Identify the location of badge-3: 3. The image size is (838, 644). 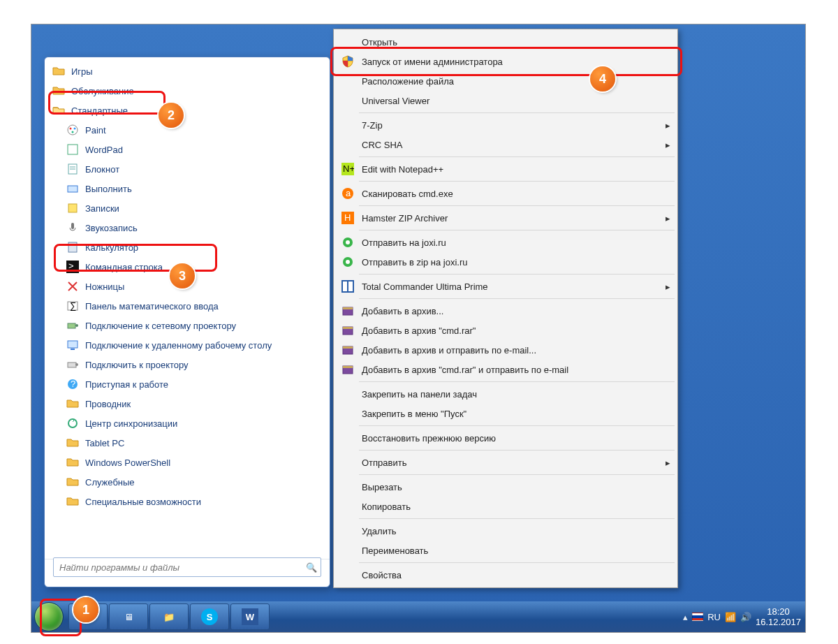
(182, 276).